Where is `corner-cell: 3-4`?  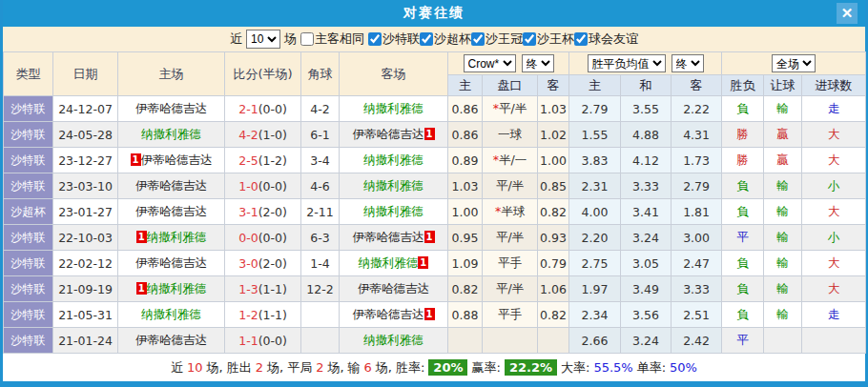 corner-cell: 3-4 is located at coordinates (320, 160).